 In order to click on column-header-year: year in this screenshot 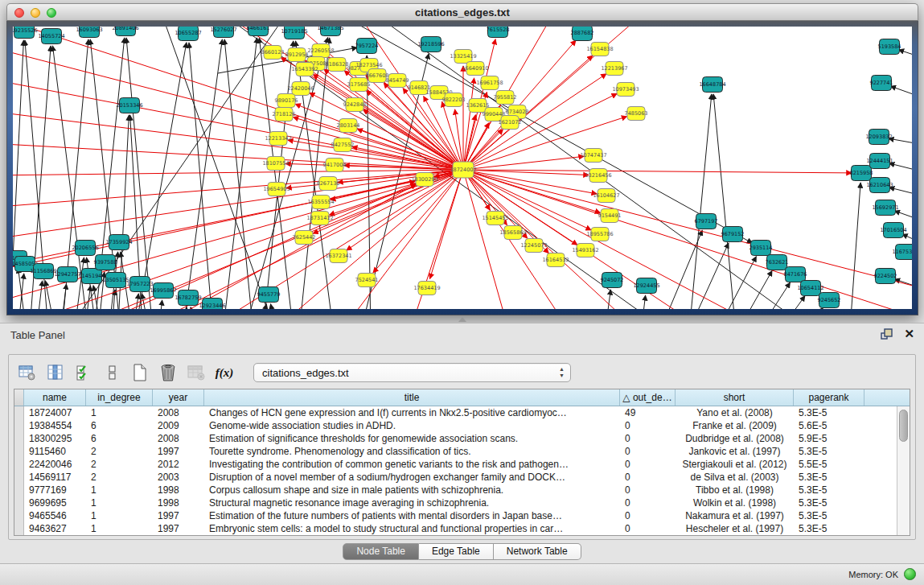, I will do `click(179, 398)`.